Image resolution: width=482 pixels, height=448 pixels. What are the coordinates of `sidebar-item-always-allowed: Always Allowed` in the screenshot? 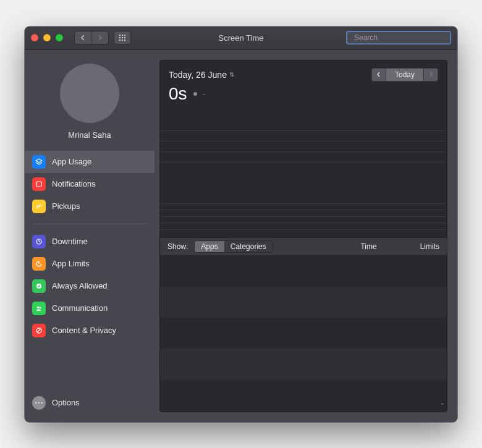 It's located at (90, 286).